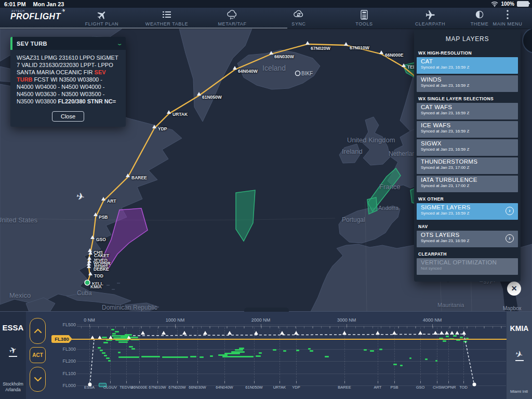 The width and height of the screenshot is (532, 399). What do you see at coordinates (62, 339) in the screenshot?
I see `active-fl-badge: FL380` at bounding box center [62, 339].